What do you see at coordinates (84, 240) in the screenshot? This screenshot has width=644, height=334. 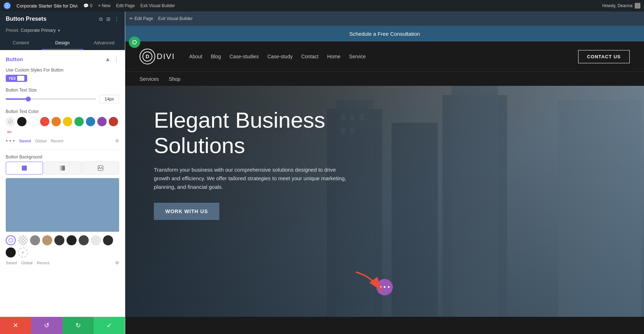 I see `charcoal-swatch` at bounding box center [84, 240].